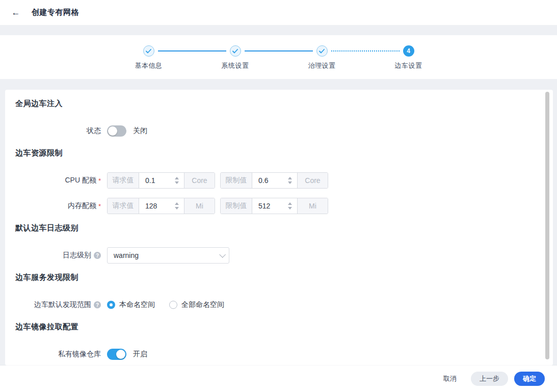  What do you see at coordinates (137, 305) in the screenshot?
I see `radio-label: 本命名空间` at bounding box center [137, 305].